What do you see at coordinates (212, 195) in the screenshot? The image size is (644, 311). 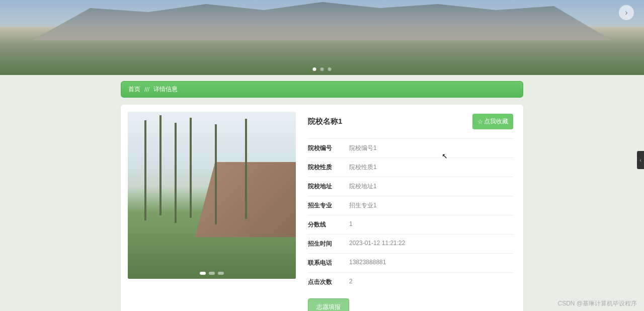 I see `gallery-image` at bounding box center [212, 195].